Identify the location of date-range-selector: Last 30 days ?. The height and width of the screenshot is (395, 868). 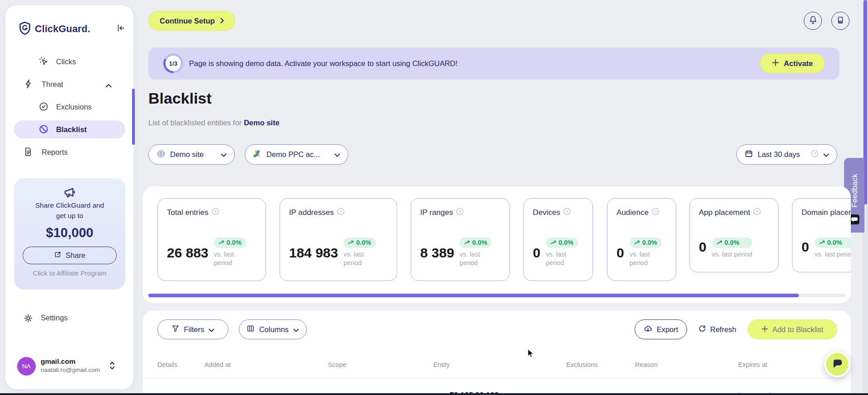
(787, 155).